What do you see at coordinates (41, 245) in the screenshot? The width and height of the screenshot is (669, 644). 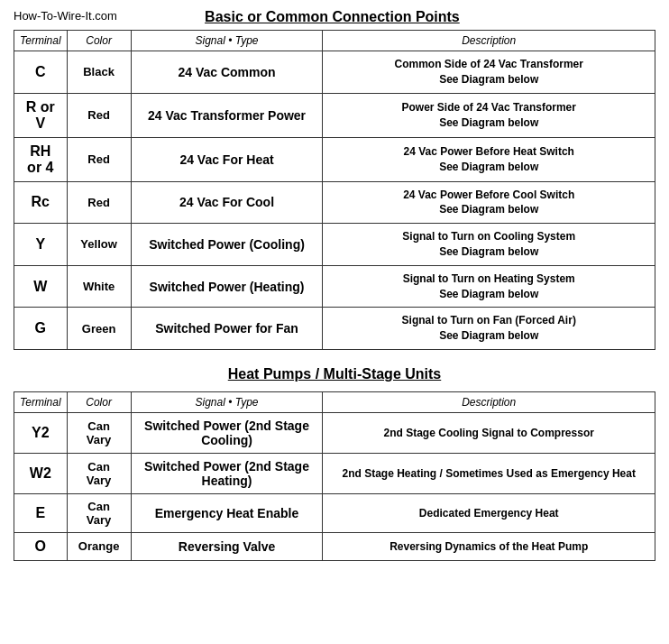 I see `terminal-cell: Y` at bounding box center [41, 245].